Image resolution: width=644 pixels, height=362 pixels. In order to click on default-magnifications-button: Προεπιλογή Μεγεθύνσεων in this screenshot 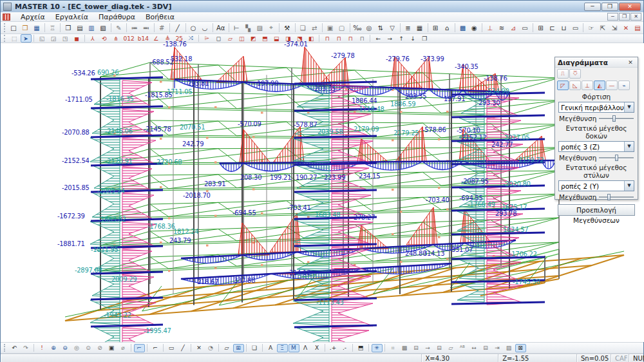, I will do `click(596, 210)`.